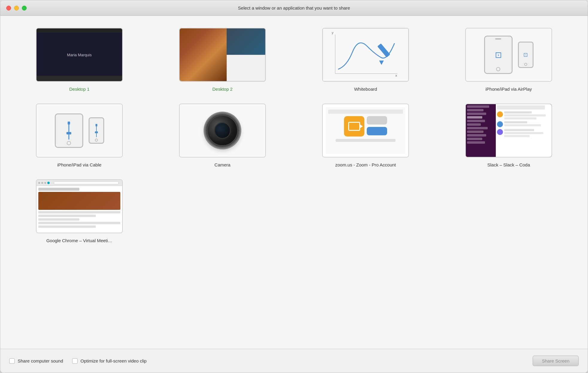  I want to click on share-sound-group: Share computer sound, so click(36, 361).